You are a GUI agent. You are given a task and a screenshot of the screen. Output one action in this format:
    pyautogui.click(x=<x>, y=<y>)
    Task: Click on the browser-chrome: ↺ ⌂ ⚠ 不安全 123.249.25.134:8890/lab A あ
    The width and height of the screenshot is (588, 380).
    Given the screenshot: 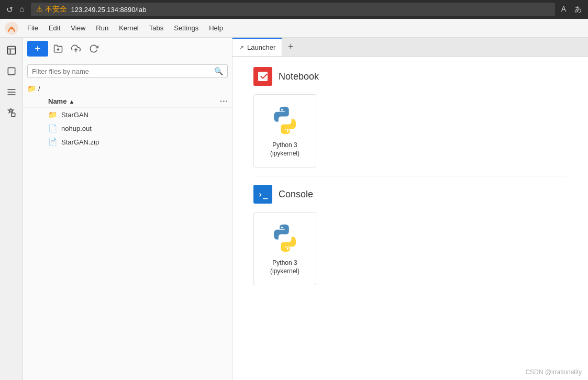 What is the action you would take?
    pyautogui.click(x=294, y=9)
    